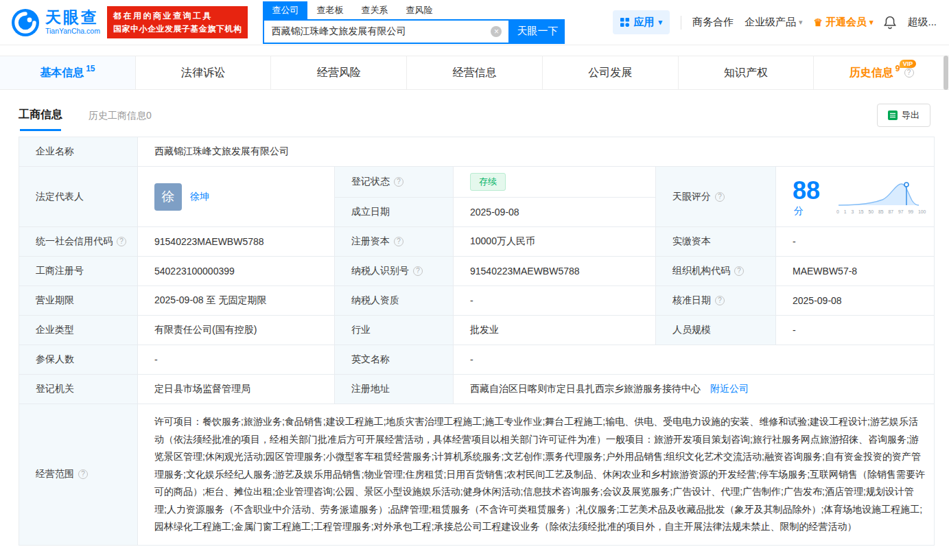 The height and width of the screenshot is (560, 949). I want to click on value-business-term: 2025-09-08 至 无固定期限, so click(236, 301).